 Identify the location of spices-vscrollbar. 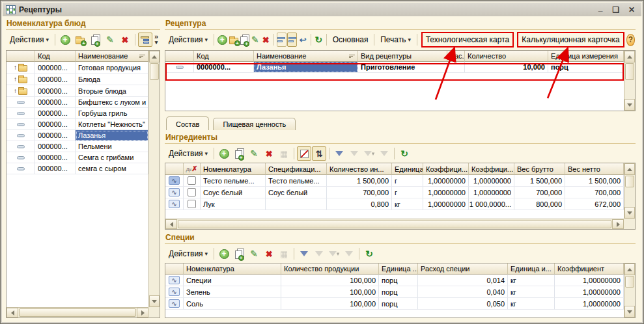
(629, 290).